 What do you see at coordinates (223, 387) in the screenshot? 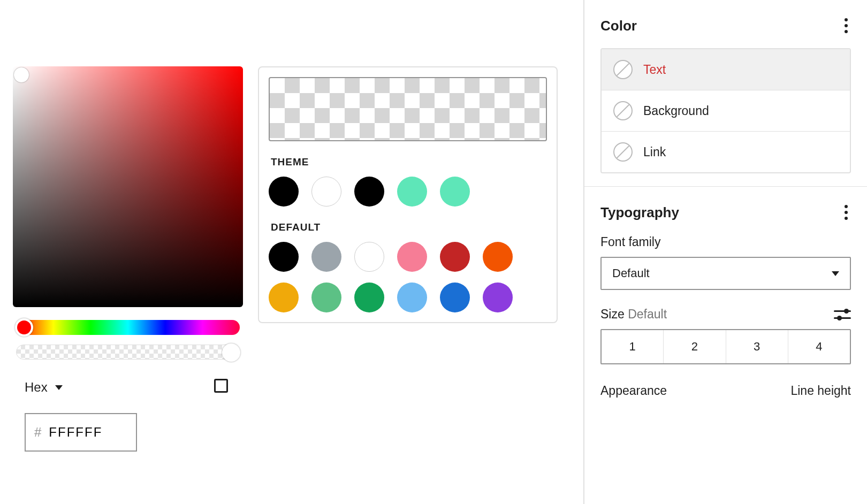
I see `copy-icon` at bounding box center [223, 387].